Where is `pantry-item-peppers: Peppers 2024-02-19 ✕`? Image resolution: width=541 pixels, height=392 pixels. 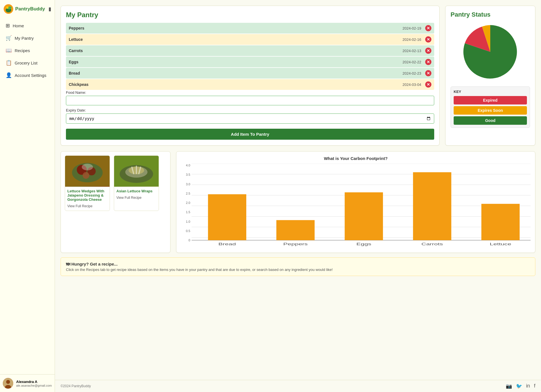
pantry-item-peppers: Peppers 2024-02-19 ✕ is located at coordinates (250, 28).